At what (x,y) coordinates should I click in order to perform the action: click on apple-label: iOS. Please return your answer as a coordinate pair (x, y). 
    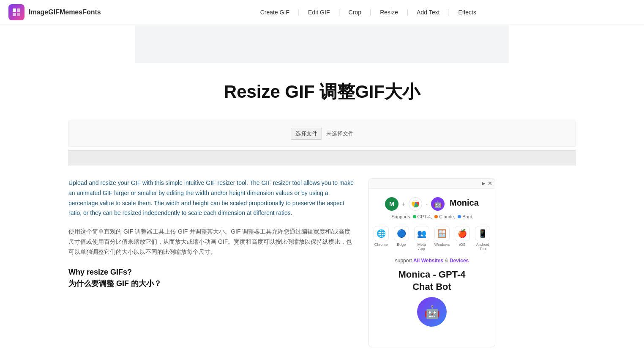
    Looking at the image, I should click on (462, 245).